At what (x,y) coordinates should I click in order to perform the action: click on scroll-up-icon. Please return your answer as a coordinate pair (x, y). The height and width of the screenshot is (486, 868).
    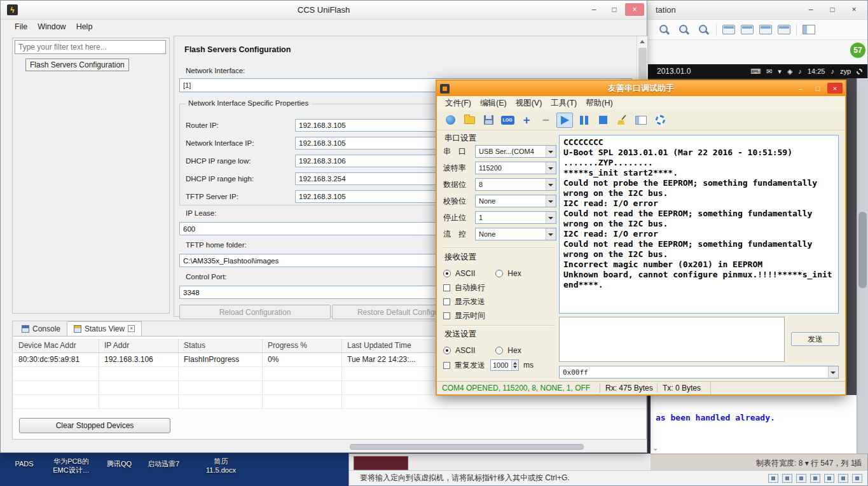
    Looking at the image, I should click on (642, 42).